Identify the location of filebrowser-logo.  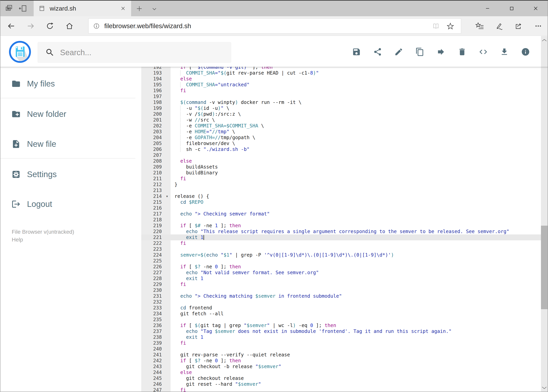
(20, 52).